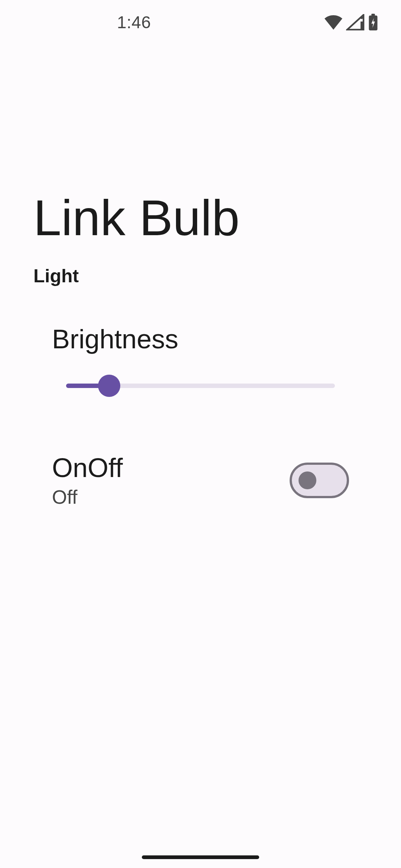 The height and width of the screenshot is (868, 401). Describe the element at coordinates (200, 361) in the screenshot. I see `brightness-section: Brightness` at that location.